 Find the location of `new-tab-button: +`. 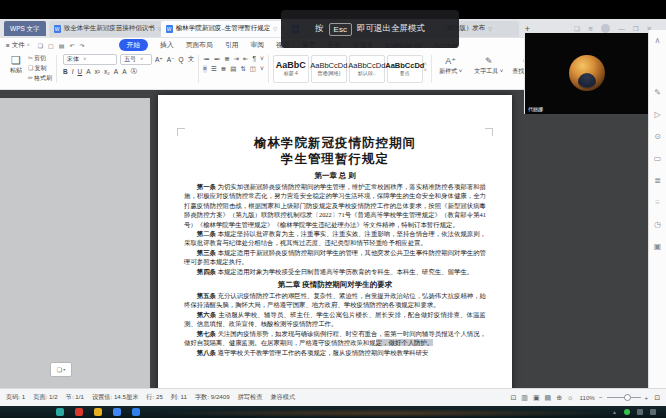

new-tab-button: + is located at coordinates (528, 29).